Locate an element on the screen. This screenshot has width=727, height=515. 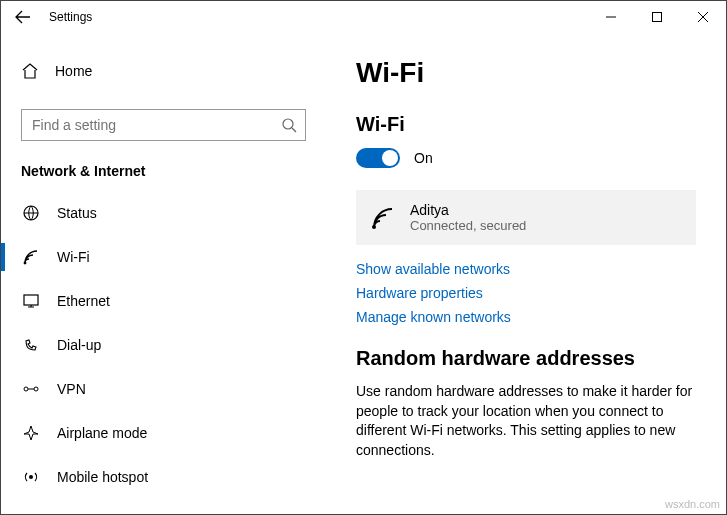
minimize-icon is located at coordinates (611, 17).